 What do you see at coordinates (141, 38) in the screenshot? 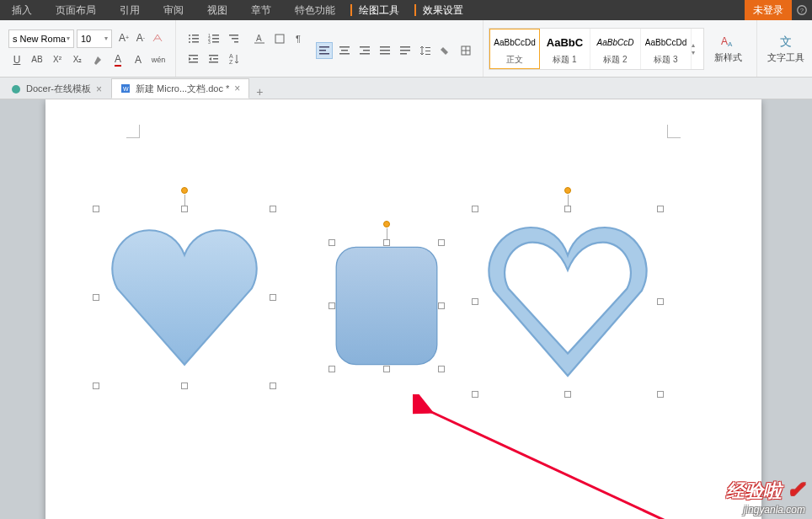
I see `decrease-font-icon: A-` at bounding box center [141, 38].